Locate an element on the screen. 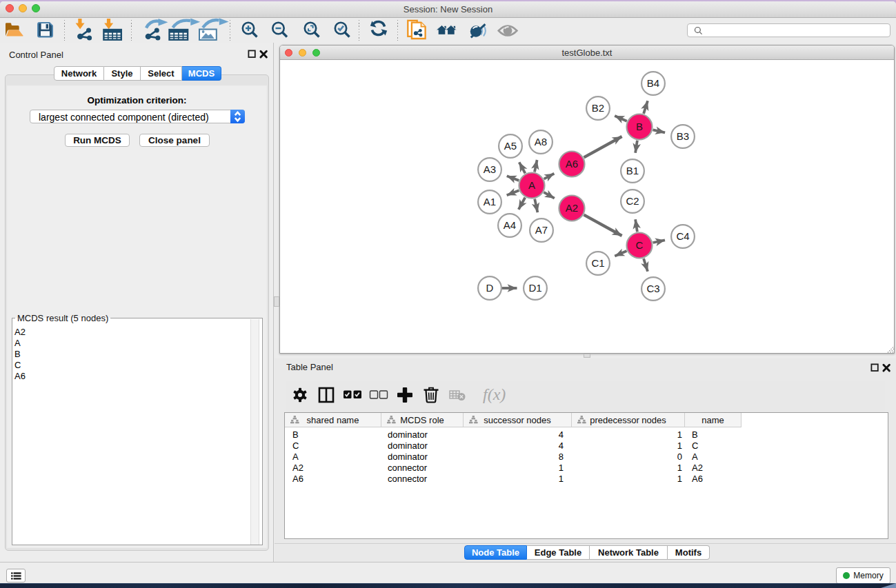  svg-text: C4 is located at coordinates (683, 236).